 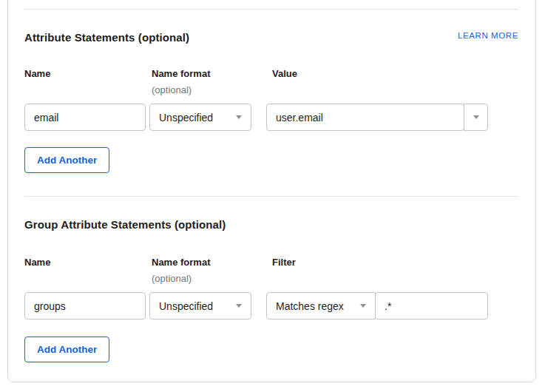 I want to click on attribute-statements-title: Attribute Statements (optional), so click(x=106, y=37).